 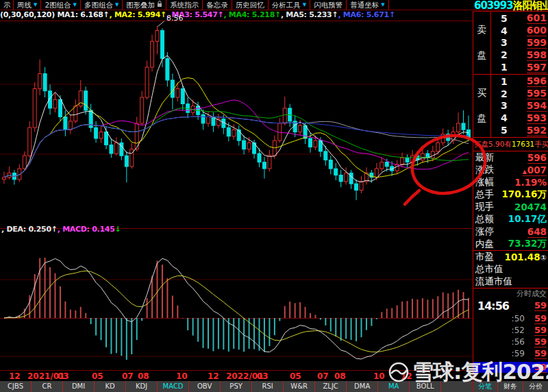 What do you see at coordinates (217, 5) in the screenshot?
I see `menu-item-label: 备忘录` at bounding box center [217, 5].